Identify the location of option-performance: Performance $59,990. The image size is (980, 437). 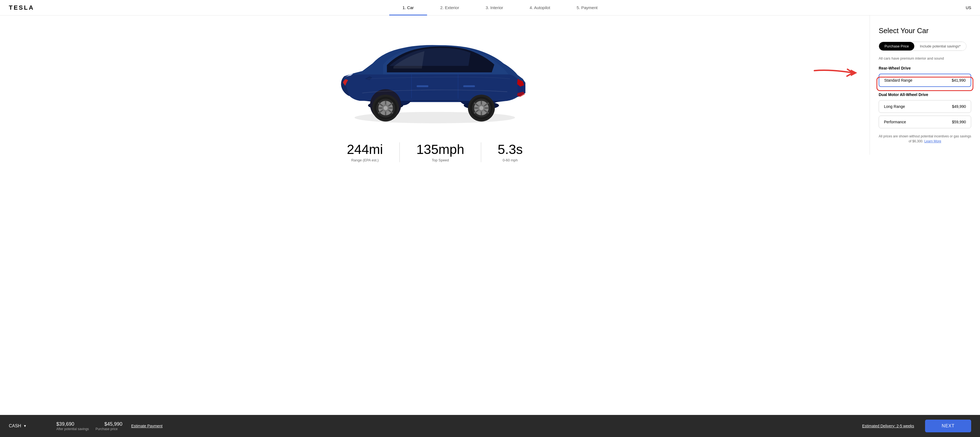
(925, 122).